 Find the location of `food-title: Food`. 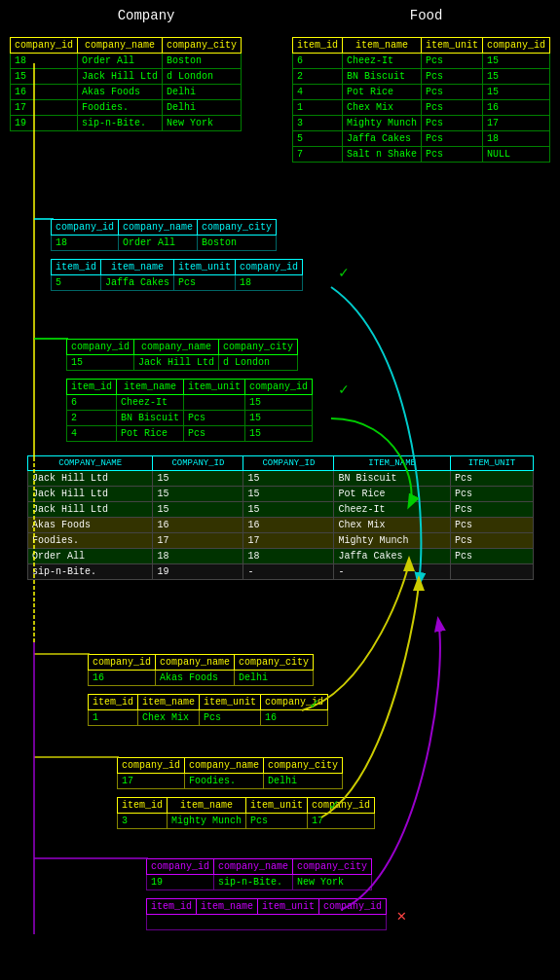

food-title: Food is located at coordinates (427, 16).